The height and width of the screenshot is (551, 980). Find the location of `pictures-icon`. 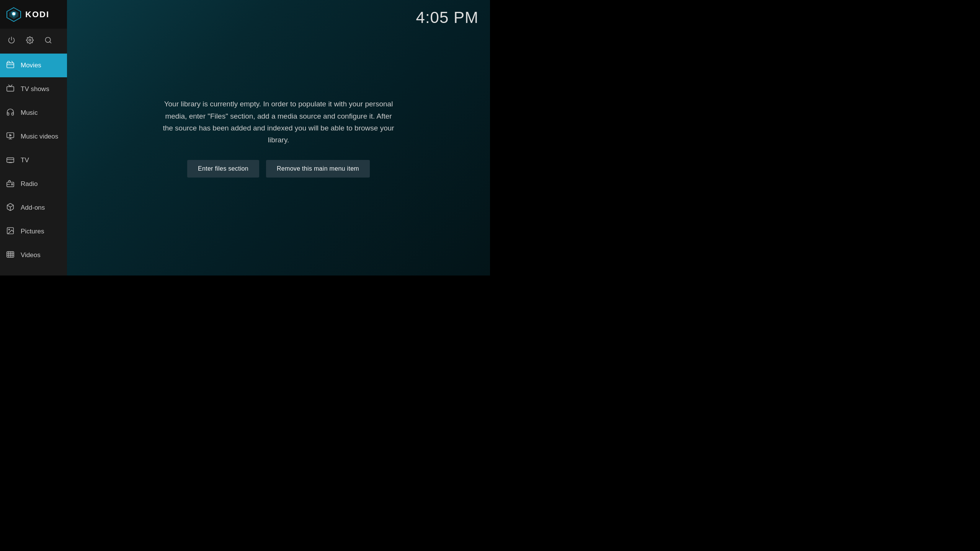

pictures-icon is located at coordinates (10, 232).